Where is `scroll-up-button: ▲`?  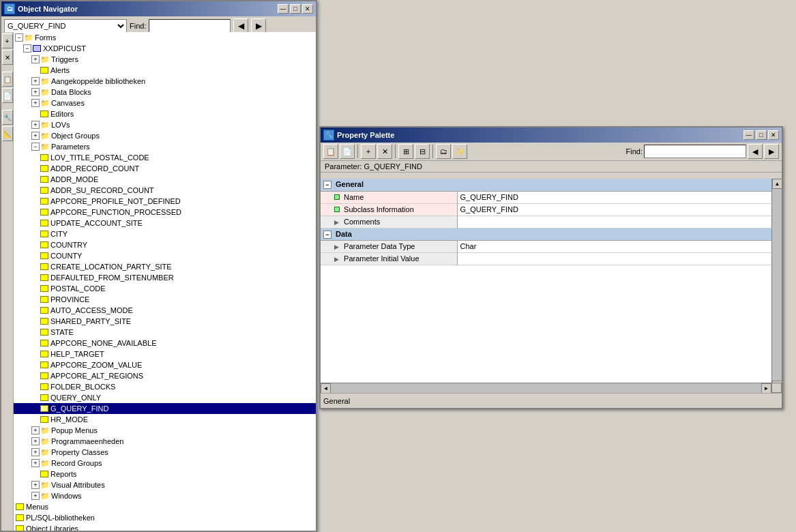 scroll-up-button: ▲ is located at coordinates (778, 184).